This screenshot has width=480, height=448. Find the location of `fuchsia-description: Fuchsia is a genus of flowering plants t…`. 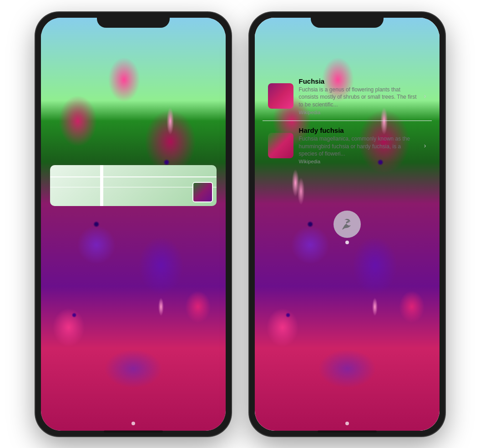

fuchsia-description: Fuchsia is a genus of flowering plants t… is located at coordinates (359, 97).